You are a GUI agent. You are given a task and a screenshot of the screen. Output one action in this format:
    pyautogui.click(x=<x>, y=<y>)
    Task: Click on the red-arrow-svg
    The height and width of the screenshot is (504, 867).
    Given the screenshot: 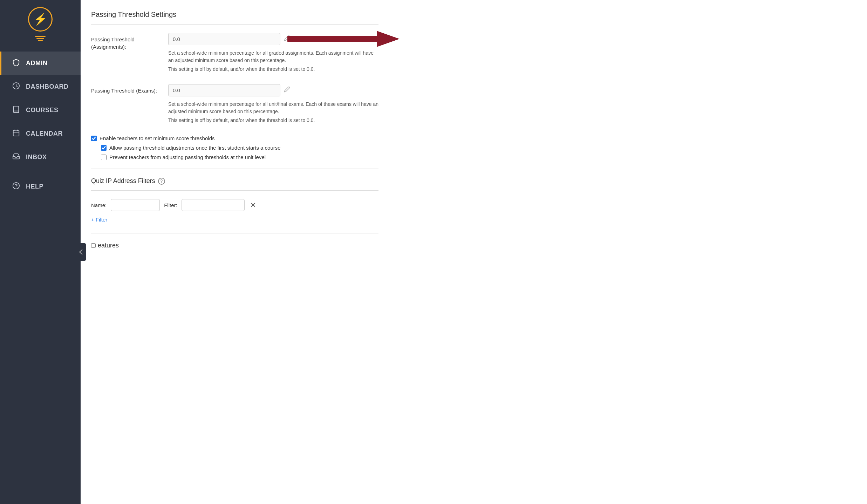 What is the action you would take?
    pyautogui.click(x=343, y=39)
    